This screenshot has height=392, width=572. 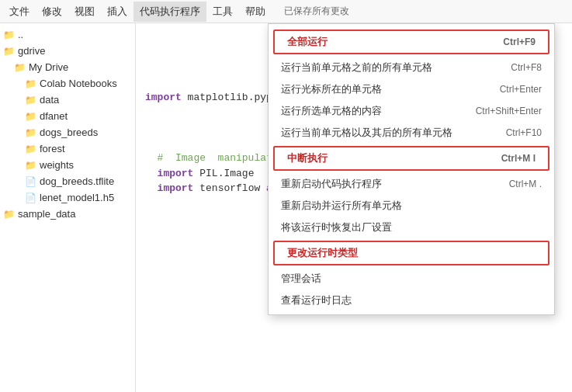 I want to click on sidebar-label: forest, so click(x=53, y=149).